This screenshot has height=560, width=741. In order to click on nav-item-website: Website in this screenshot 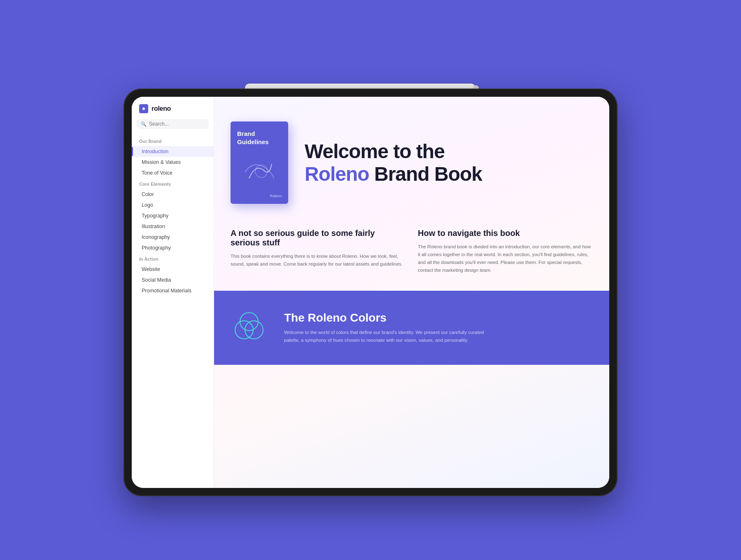, I will do `click(173, 269)`.